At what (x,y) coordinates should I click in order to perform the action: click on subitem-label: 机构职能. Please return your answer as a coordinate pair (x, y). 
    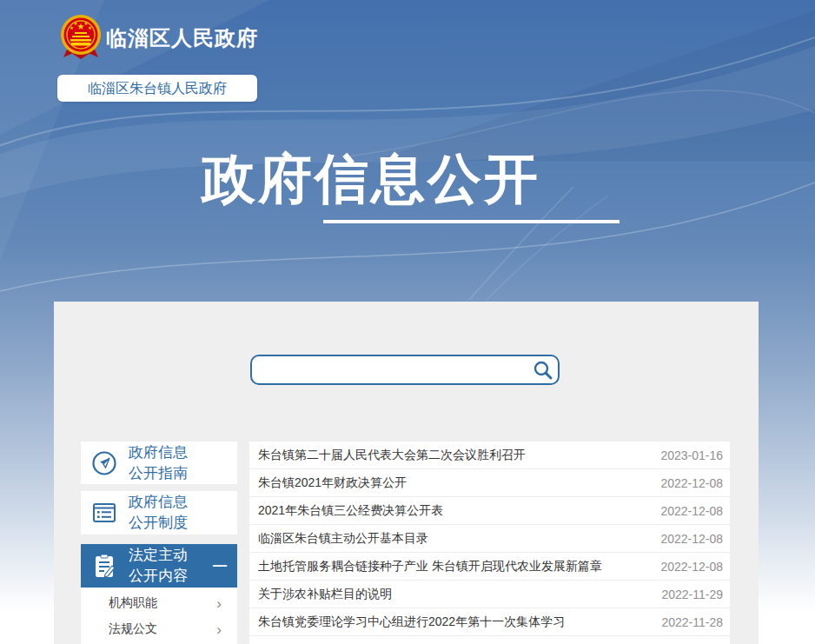
    Looking at the image, I should click on (133, 603).